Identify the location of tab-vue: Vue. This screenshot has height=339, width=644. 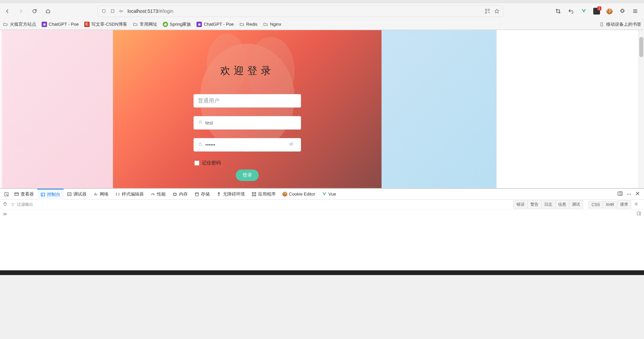
(329, 194).